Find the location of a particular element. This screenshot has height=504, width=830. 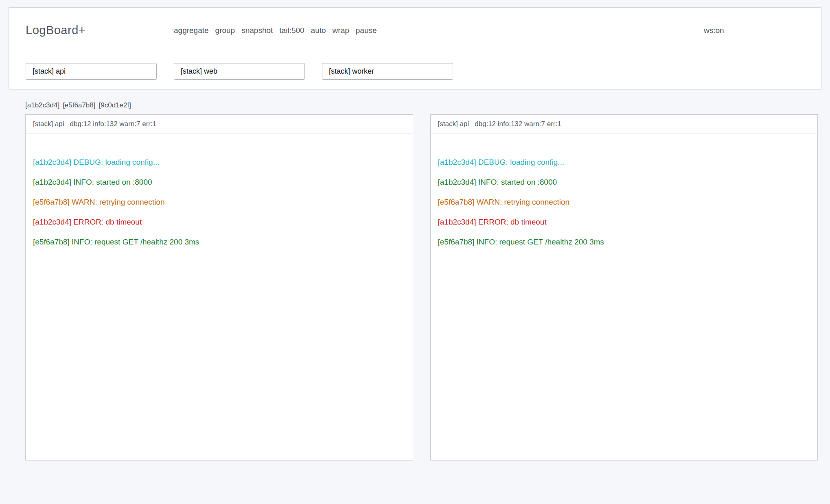

stack-input-api is located at coordinates (91, 72).